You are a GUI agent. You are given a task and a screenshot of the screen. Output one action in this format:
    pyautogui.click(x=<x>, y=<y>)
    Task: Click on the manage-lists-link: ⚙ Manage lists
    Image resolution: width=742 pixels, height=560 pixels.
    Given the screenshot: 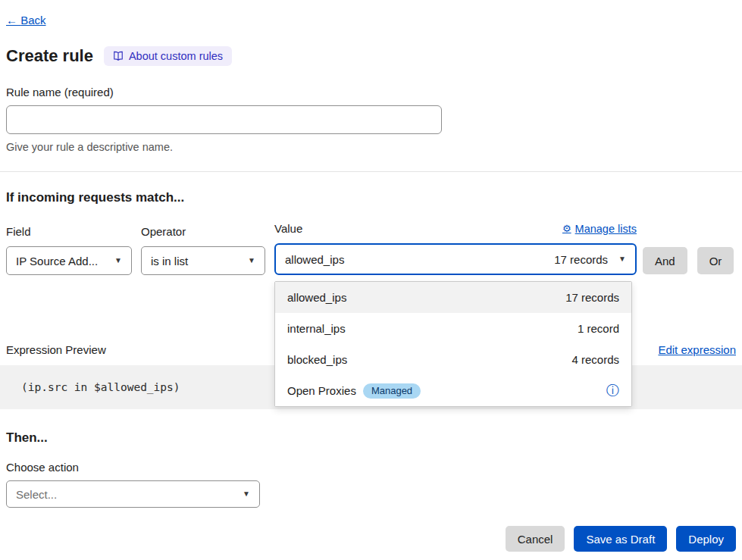 What is the action you would take?
    pyautogui.click(x=600, y=229)
    